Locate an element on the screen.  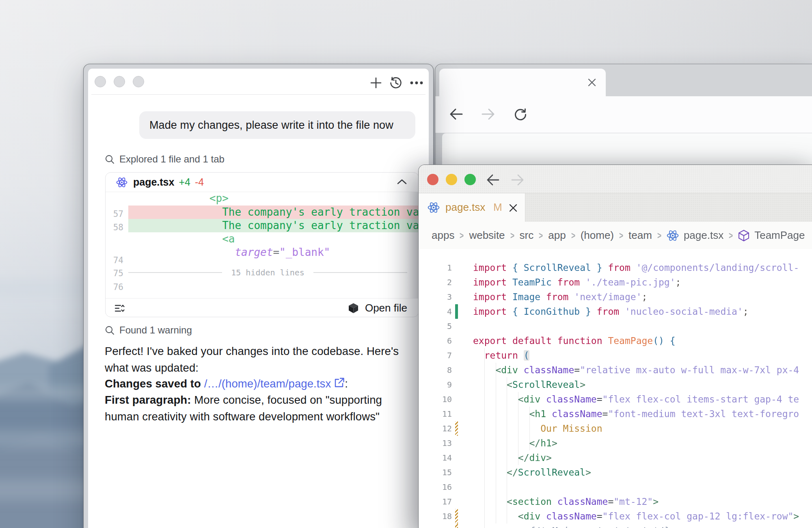
reload-icon is located at coordinates (520, 115).